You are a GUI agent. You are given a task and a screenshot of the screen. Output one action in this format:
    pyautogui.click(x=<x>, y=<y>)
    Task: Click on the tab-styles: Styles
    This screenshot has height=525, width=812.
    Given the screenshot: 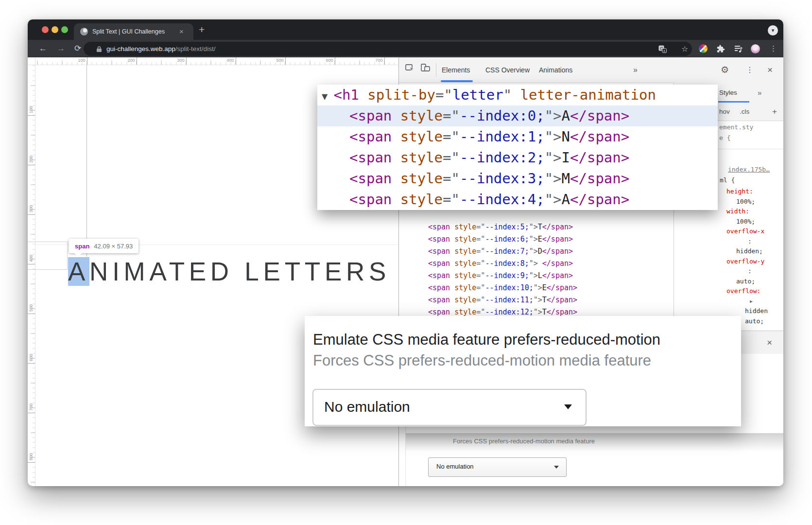 What is the action you would take?
    pyautogui.click(x=728, y=93)
    